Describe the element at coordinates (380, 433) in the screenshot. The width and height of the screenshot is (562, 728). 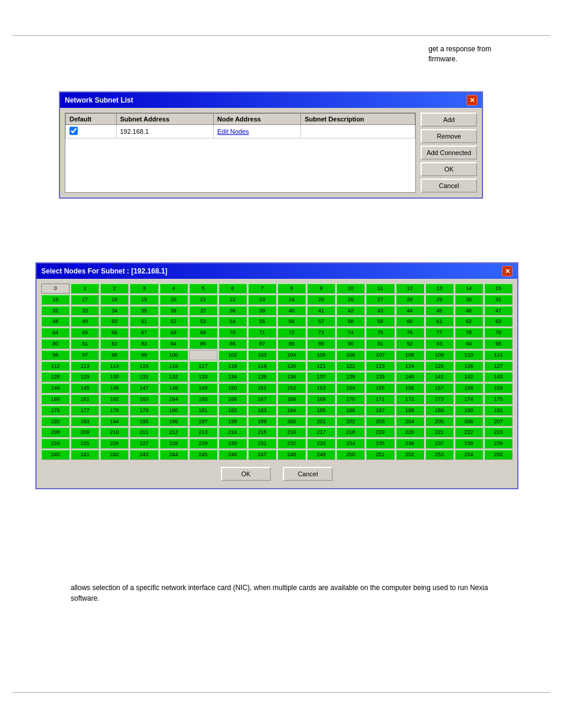
I see `node-btn: 219` at that location.